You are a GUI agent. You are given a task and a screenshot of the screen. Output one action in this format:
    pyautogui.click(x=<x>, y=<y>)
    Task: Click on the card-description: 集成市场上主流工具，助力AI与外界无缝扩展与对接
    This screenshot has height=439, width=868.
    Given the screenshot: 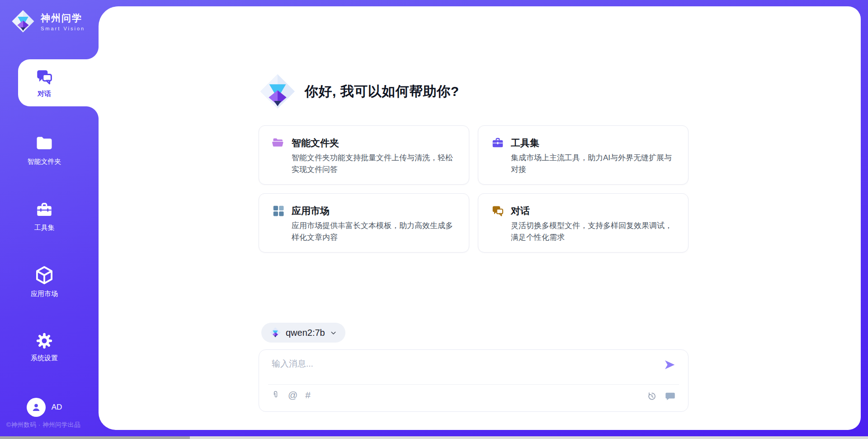 What is the action you would take?
    pyautogui.click(x=594, y=164)
    